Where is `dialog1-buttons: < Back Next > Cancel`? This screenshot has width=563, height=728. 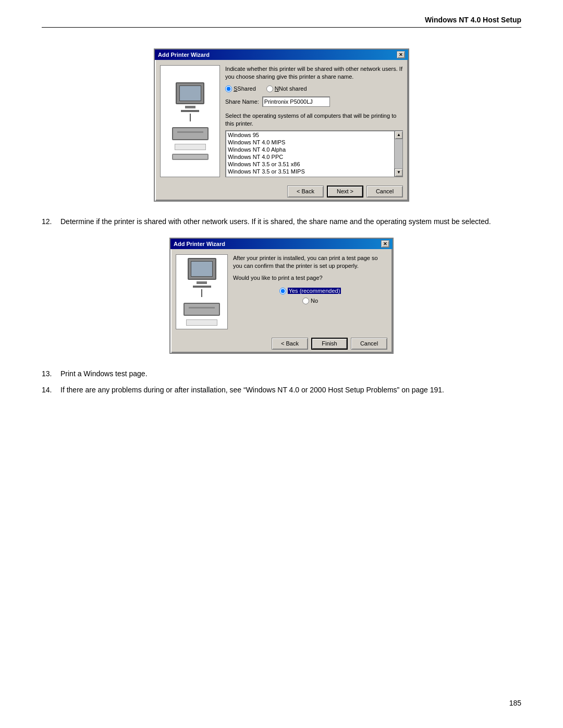 dialog1-buttons: < Back Next > Cancel is located at coordinates (282, 192).